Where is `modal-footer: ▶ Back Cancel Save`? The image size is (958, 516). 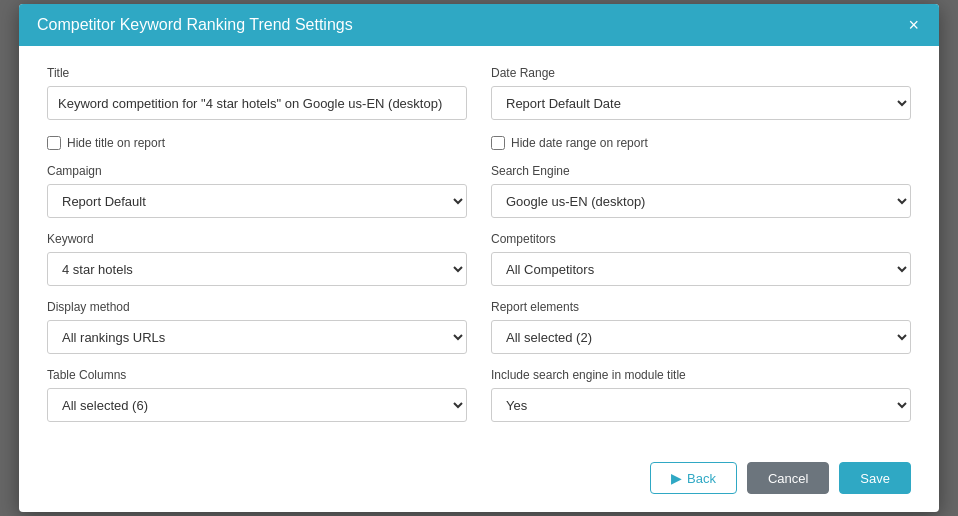
modal-footer: ▶ Back Cancel Save is located at coordinates (479, 482).